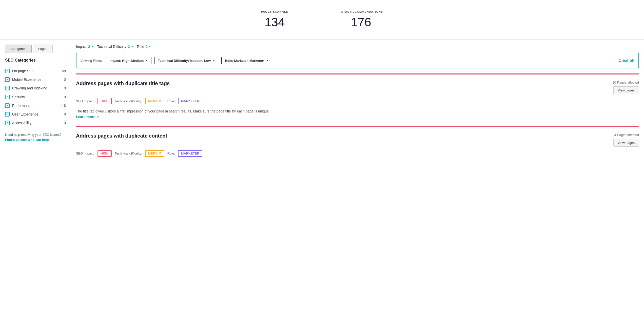  What do you see at coordinates (322, 20) in the screenshot?
I see `stats-bar: PAGES SCANNED 134 TOTAL RECOMMENDATIONS …` at bounding box center [322, 20].